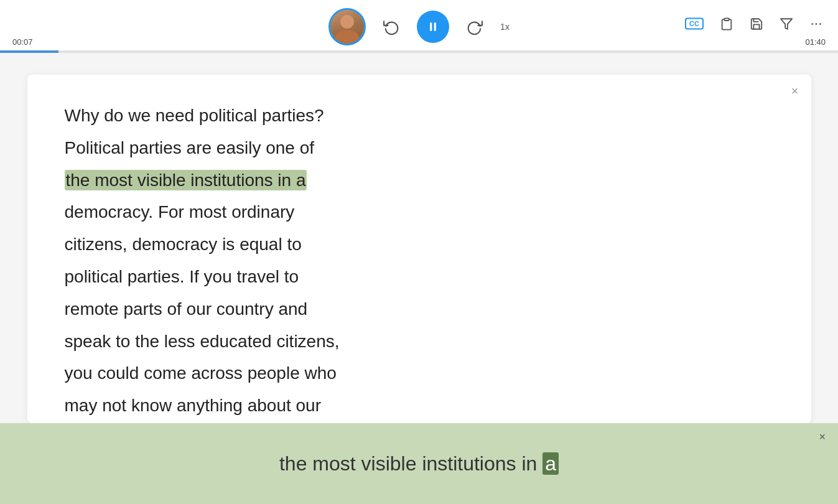 This screenshot has width=838, height=504. What do you see at coordinates (391, 27) in the screenshot?
I see `rewind-button` at bounding box center [391, 27].